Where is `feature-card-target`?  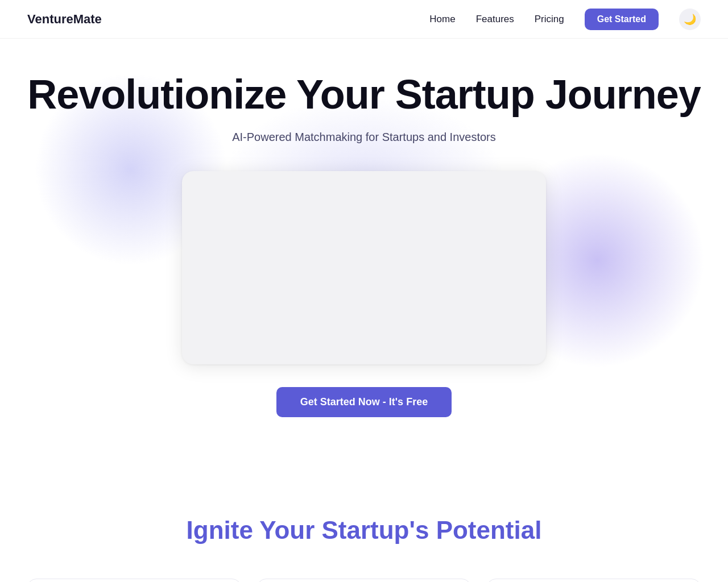
feature-card-target is located at coordinates (594, 580).